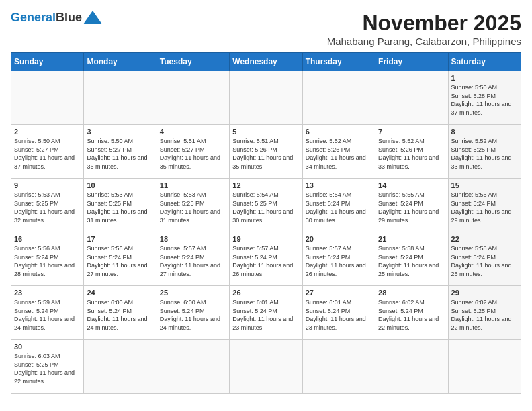 The image size is (532, 411). Describe the element at coordinates (47, 261) in the screenshot. I see `day-info-16: Sunrise: 5:56 AMSunset: 5:24 PMDaylight:…` at that location.